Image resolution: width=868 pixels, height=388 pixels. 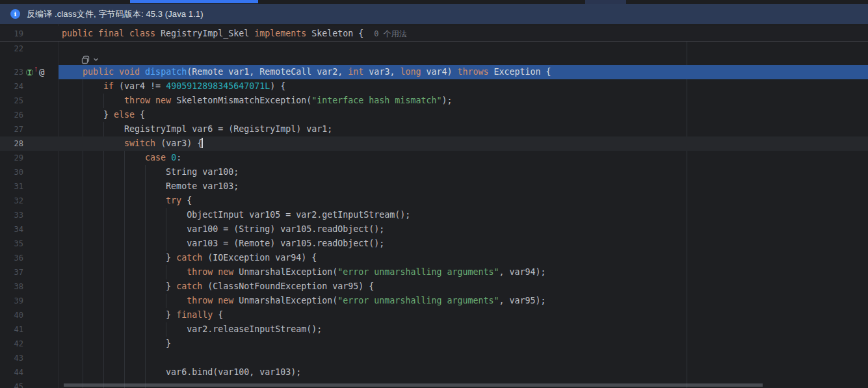 What do you see at coordinates (12, 372) in the screenshot?
I see `line-number: 44` at bounding box center [12, 372].